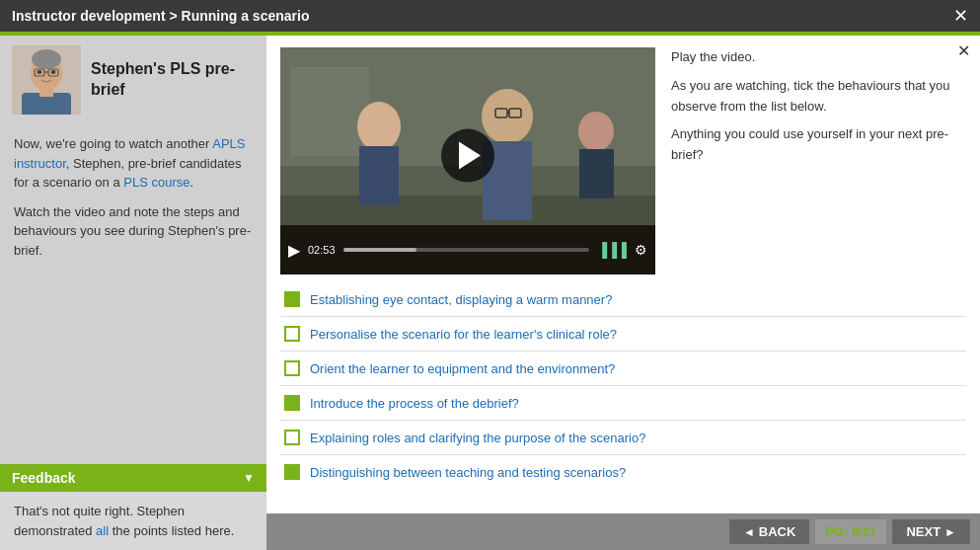  Describe the element at coordinates (133, 231) in the screenshot. I see `left-text-para2: Watch the video and note the steps and b…` at that location.